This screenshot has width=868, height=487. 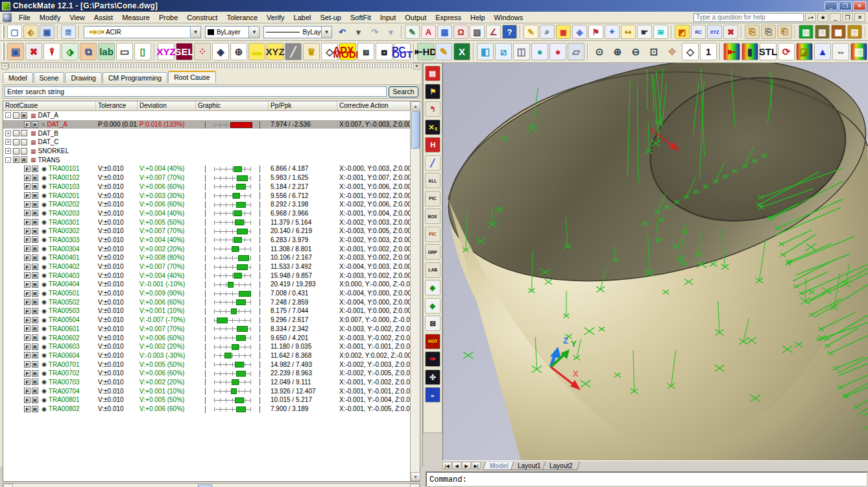 I want to click on orbit-icon: ◇, so click(x=690, y=52).